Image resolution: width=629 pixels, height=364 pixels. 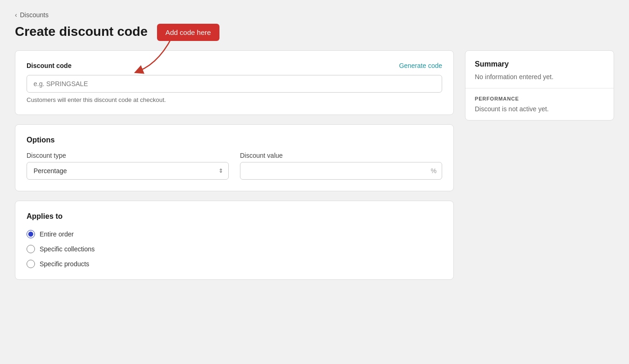 I want to click on discount-type-group: Discount type Percentage Fixed amount Fr…, so click(x=128, y=166).